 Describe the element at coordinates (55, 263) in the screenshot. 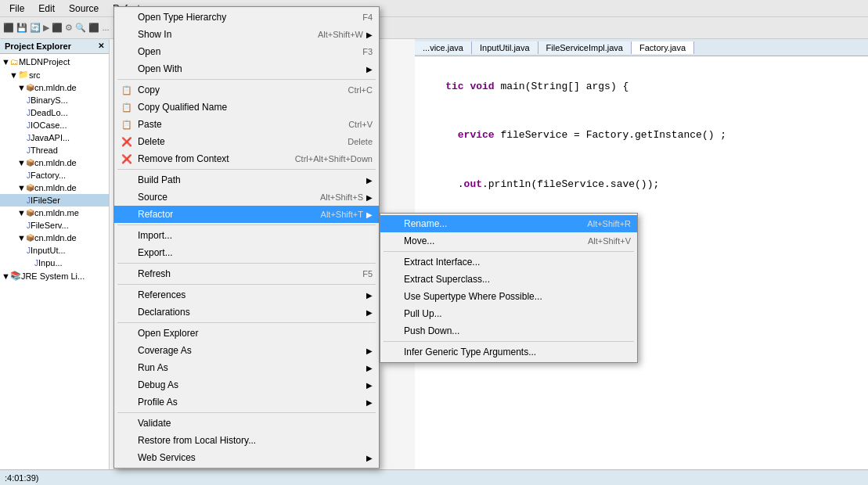

I see `tree-inpu: J Inpu...` at that location.